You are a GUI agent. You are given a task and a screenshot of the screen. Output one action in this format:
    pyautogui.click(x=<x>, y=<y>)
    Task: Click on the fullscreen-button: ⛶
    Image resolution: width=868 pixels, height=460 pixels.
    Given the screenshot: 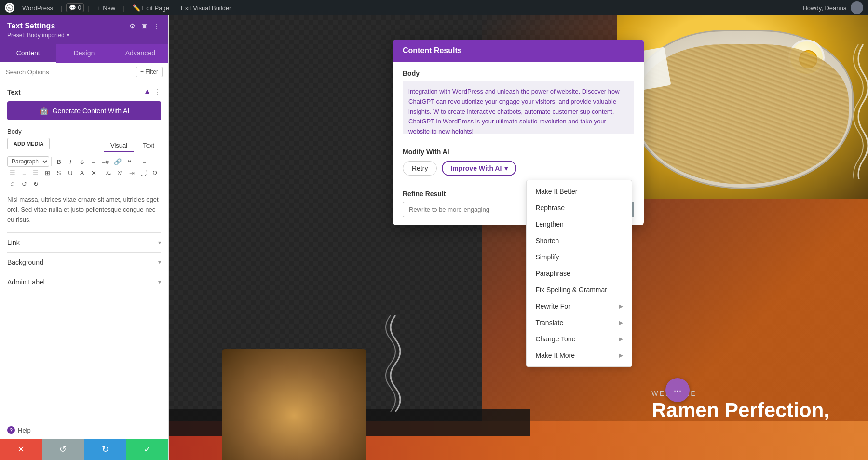 What is the action you would take?
    pyautogui.click(x=143, y=173)
    